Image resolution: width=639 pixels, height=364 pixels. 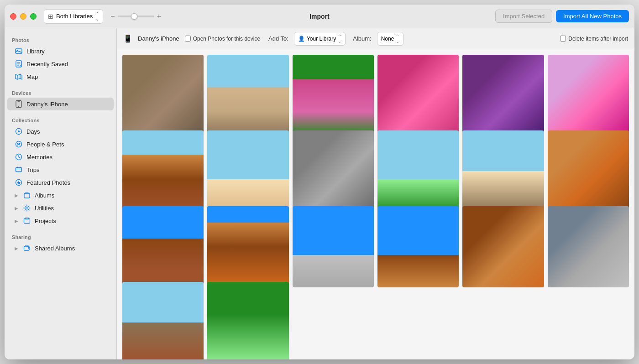 I want to click on album-label: Album:, so click(x=362, y=38).